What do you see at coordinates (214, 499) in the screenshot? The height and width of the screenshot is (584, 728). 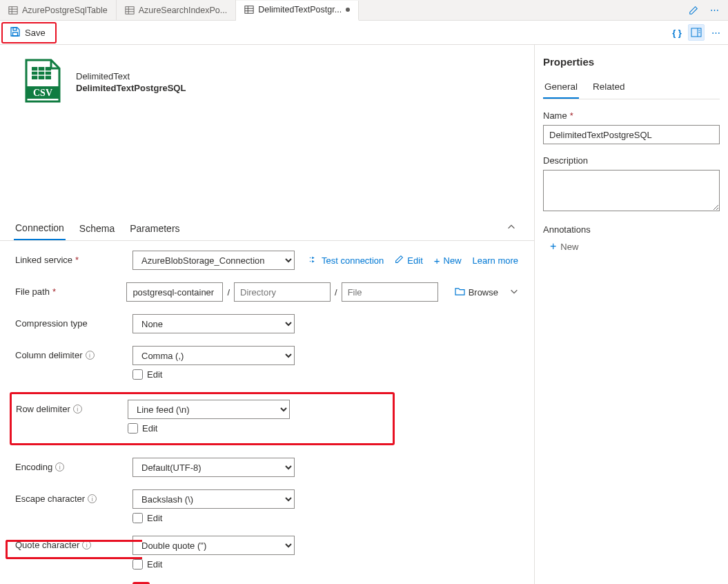 I see `escape-character-select: Backslash (\)` at bounding box center [214, 499].